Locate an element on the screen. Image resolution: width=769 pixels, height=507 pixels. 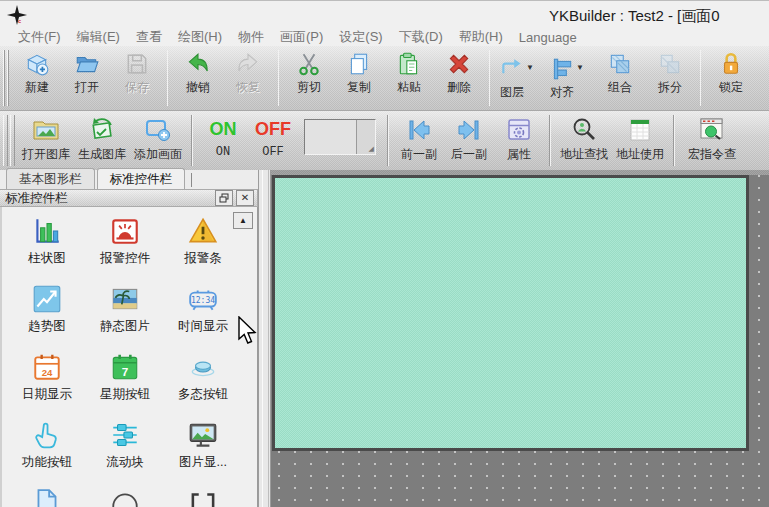
control-picture-display: 图片显... is located at coordinates (203, 451).